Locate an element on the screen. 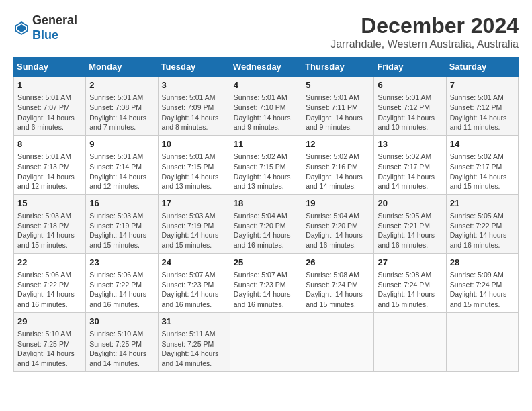  day-number: 11 is located at coordinates (266, 144).